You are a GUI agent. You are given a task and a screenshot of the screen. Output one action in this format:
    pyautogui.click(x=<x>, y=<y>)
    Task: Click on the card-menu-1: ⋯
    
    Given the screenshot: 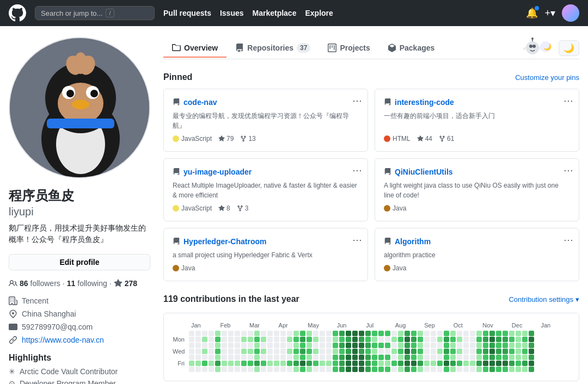 What is the action you would take?
    pyautogui.click(x=568, y=101)
    